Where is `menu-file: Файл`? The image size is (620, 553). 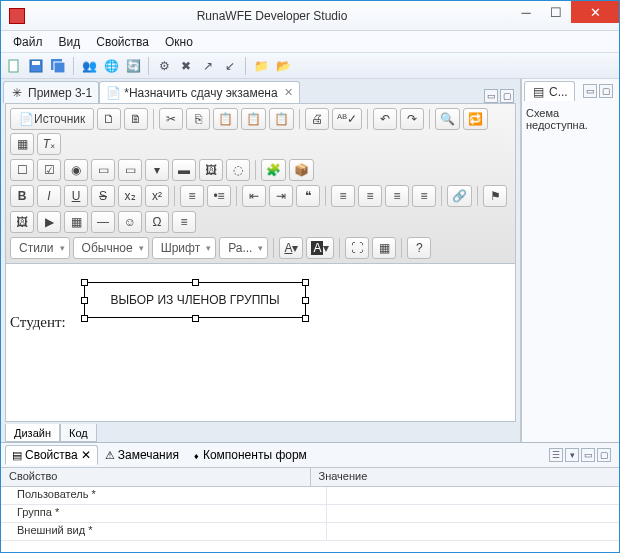
menu-file: Файл is located at coordinates (28, 42).